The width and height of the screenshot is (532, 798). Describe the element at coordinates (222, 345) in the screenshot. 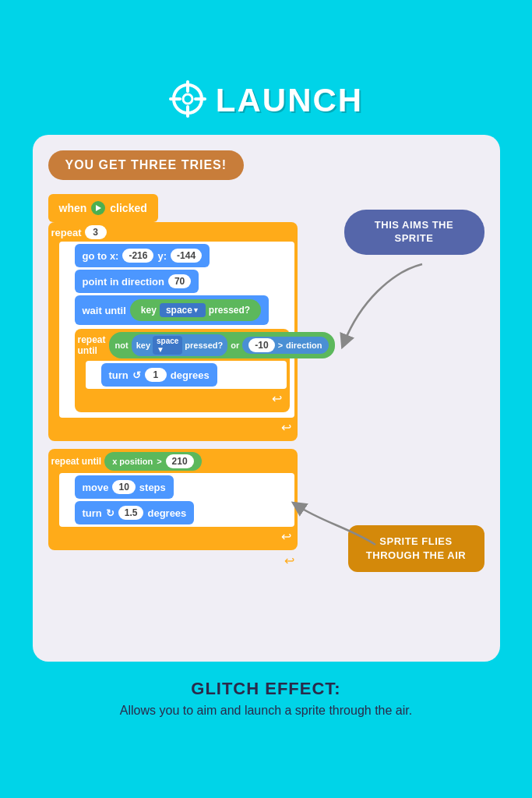

I see `repeat-until-condition: not key space ▼ pressed? or -10` at that location.